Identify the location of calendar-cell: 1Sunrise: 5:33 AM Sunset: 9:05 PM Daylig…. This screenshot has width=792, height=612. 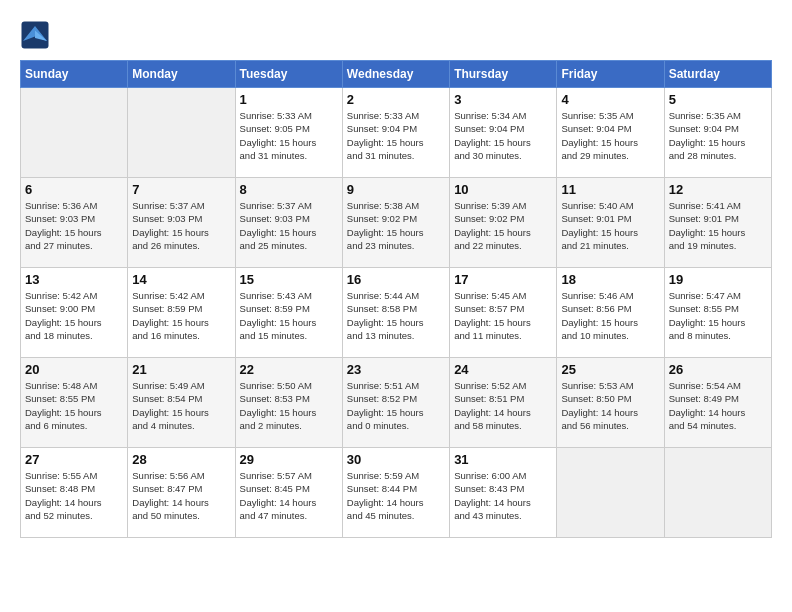
(288, 133).